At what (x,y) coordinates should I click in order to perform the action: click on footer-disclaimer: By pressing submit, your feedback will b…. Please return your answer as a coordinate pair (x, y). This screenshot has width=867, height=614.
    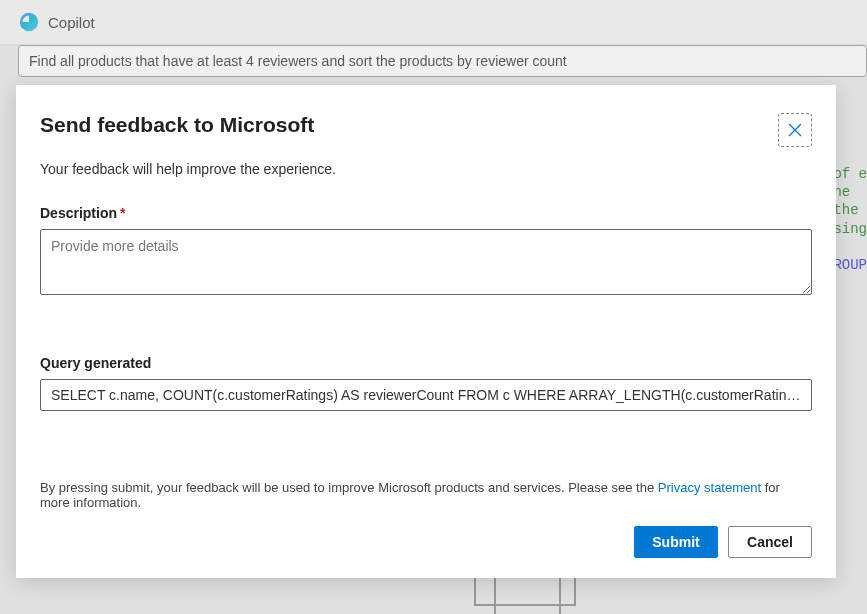
    Looking at the image, I should click on (426, 495).